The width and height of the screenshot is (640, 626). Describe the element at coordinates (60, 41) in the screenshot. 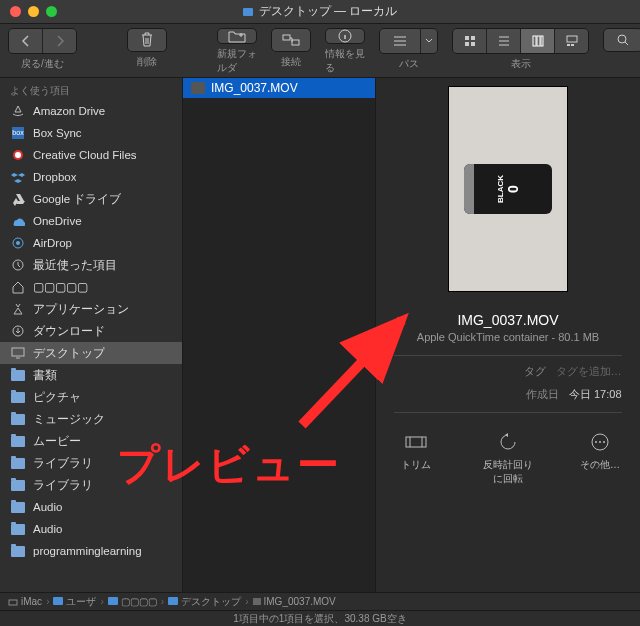

I see `forward-button` at that location.